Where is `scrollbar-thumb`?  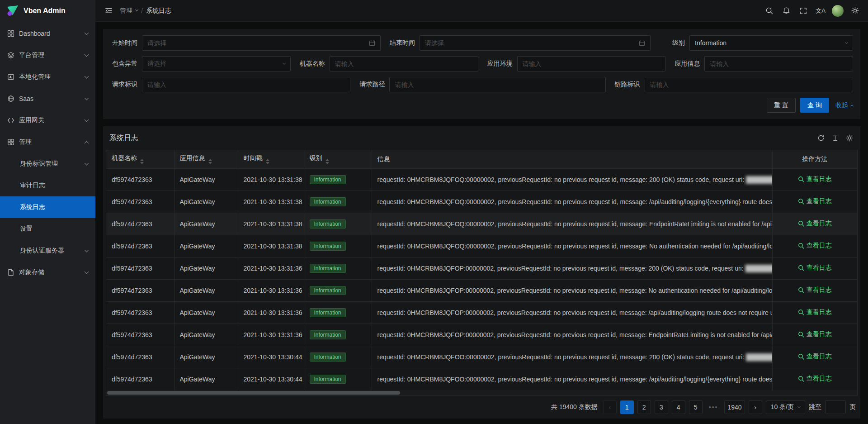
scrollbar-thumb is located at coordinates (254, 393).